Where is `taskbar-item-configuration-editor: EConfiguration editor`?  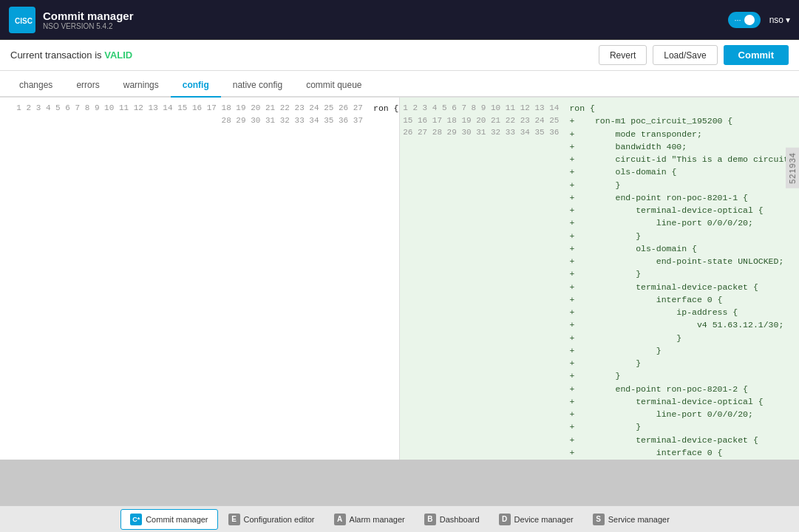
taskbar-item-configuration-editor: EConfiguration editor is located at coordinates (272, 519).